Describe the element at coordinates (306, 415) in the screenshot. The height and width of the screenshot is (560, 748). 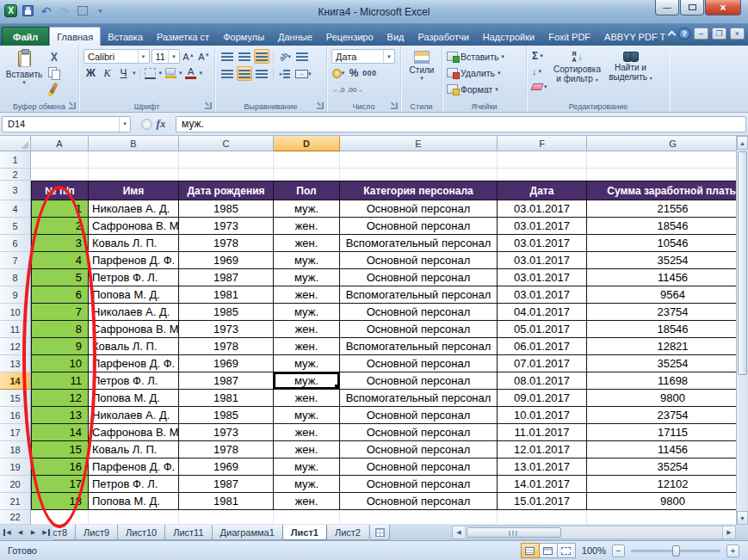
I see `cell-D16: муж.` at that location.